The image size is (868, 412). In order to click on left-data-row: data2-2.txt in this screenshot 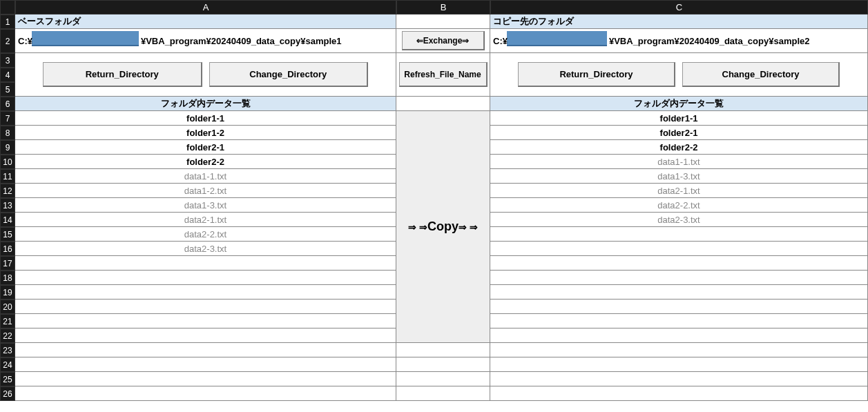, I will do `click(206, 235)`.